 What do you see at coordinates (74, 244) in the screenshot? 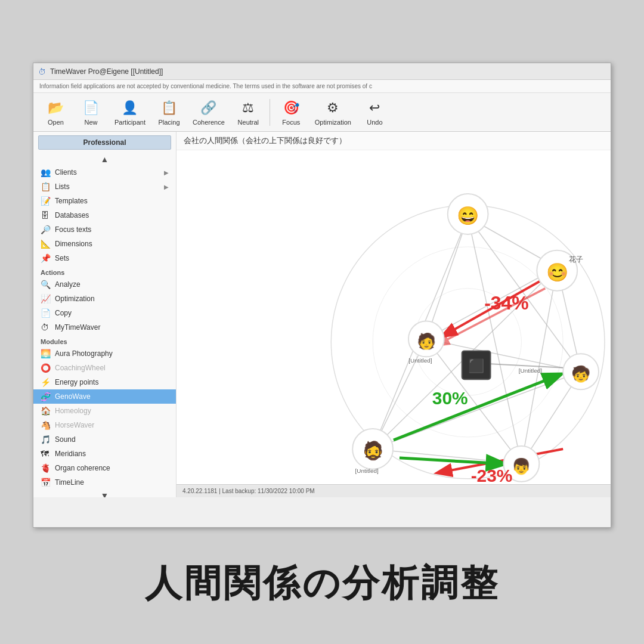
I see `dimensions-label: Dimensions` at bounding box center [74, 244].